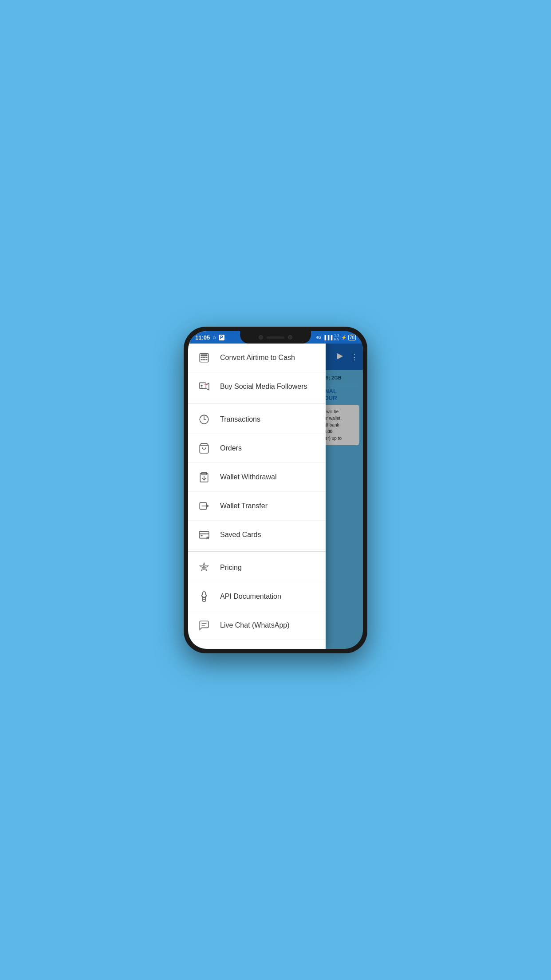 The image size is (551, 980). What do you see at coordinates (244, 506) in the screenshot?
I see `menu-label-wallet-transfer: Wallet Transfer` at bounding box center [244, 506].